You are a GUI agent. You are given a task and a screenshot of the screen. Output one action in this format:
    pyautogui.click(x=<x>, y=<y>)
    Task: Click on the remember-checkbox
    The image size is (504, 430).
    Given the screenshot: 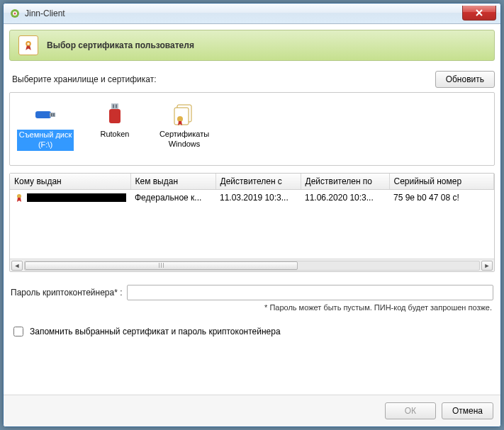 What is the action you would take?
    pyautogui.click(x=18, y=332)
    